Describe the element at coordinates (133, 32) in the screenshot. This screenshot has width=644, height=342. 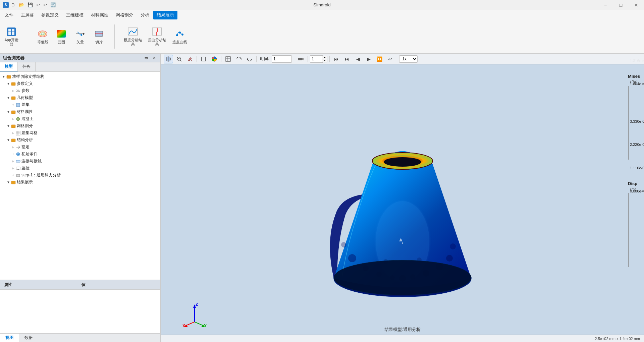
I see `modal-icon` at that location.